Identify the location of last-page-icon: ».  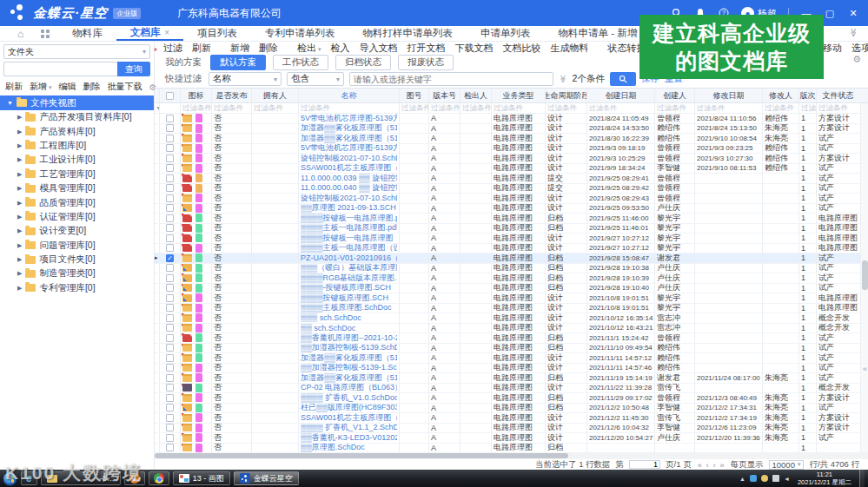
(721, 465).